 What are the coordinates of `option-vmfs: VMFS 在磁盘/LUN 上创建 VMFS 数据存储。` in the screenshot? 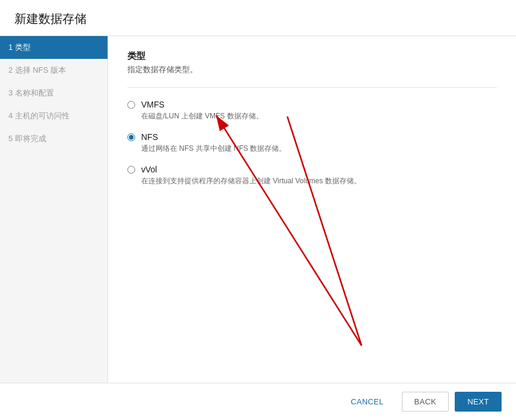 It's located at (312, 111).